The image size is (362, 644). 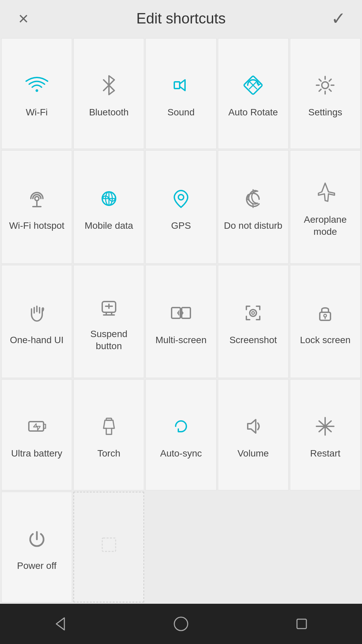 What do you see at coordinates (37, 313) in the screenshot?
I see `onehand-icon` at bounding box center [37, 313].